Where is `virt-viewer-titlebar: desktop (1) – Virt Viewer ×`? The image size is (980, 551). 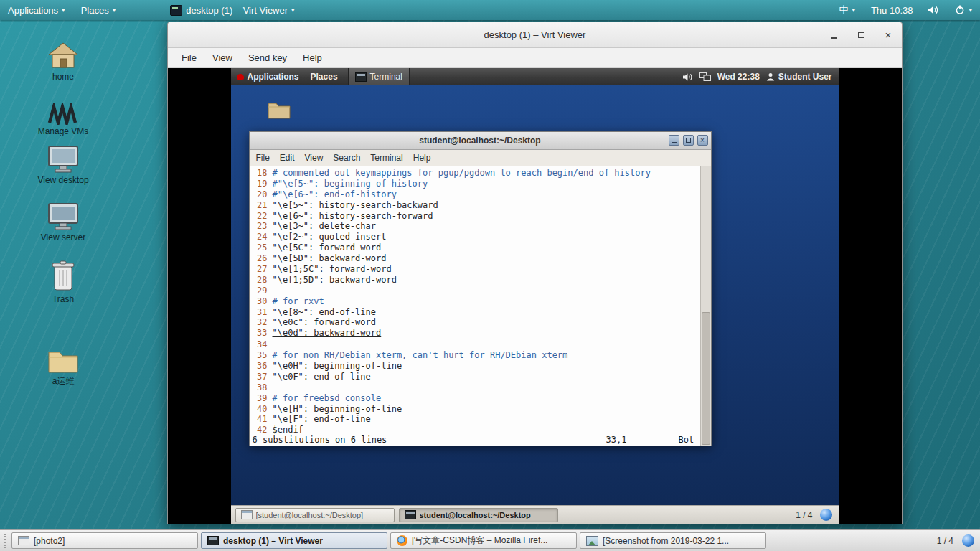
virt-viewer-titlebar: desktop (1) – Virt Viewer × is located at coordinates (535, 35).